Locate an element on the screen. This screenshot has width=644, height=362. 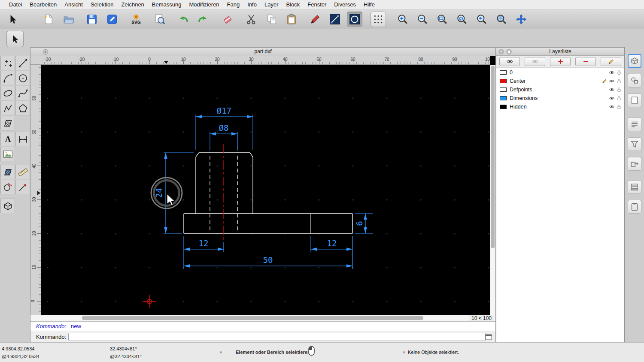
menu-item-8: Info is located at coordinates (252, 4).